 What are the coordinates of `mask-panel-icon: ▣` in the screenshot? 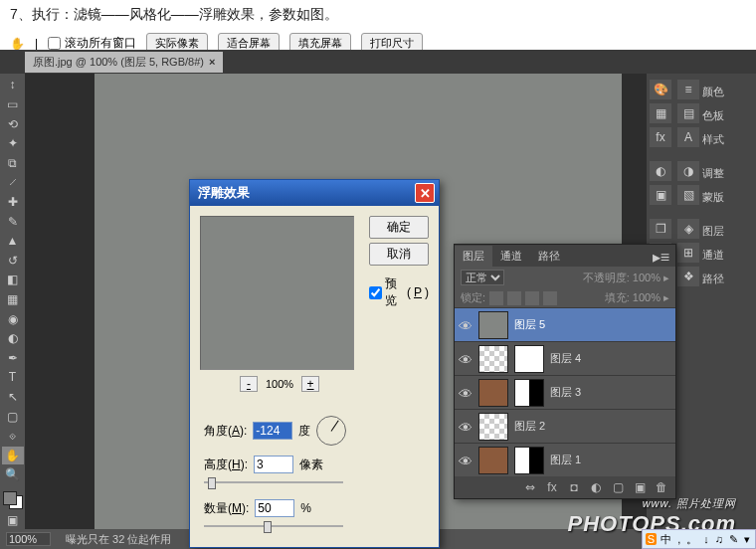 It's located at (661, 195).